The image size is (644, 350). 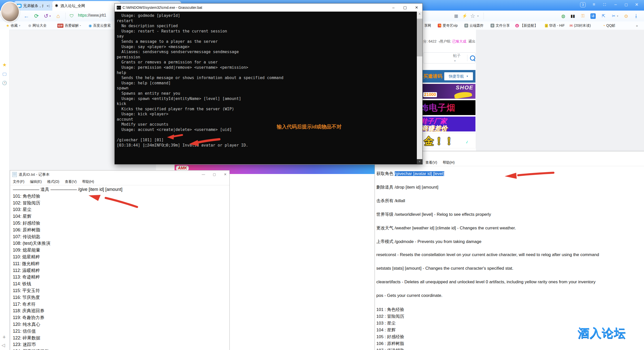 I want to click on url-scheme: https, so click(x=83, y=15).